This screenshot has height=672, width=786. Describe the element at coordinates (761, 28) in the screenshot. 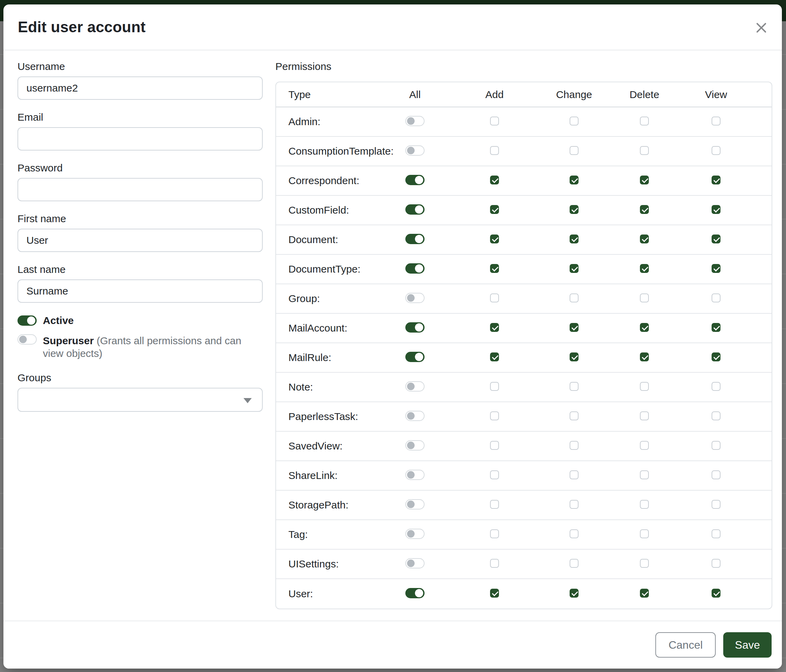

I see `close-icon` at that location.